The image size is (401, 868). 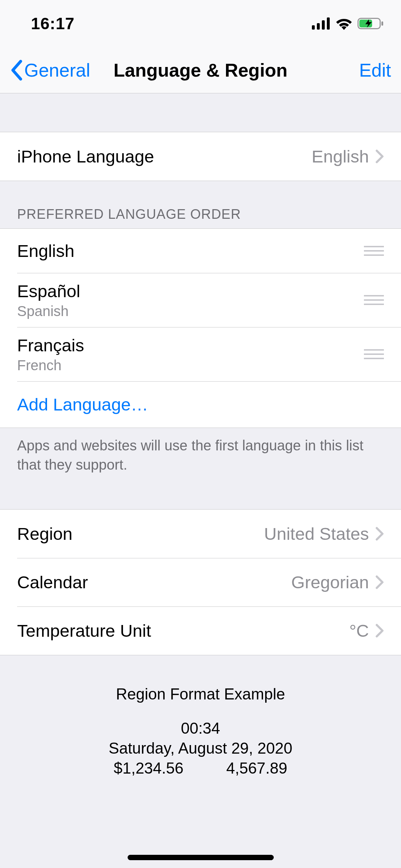 What do you see at coordinates (344, 24) in the screenshot?
I see `wifi-icon` at bounding box center [344, 24].